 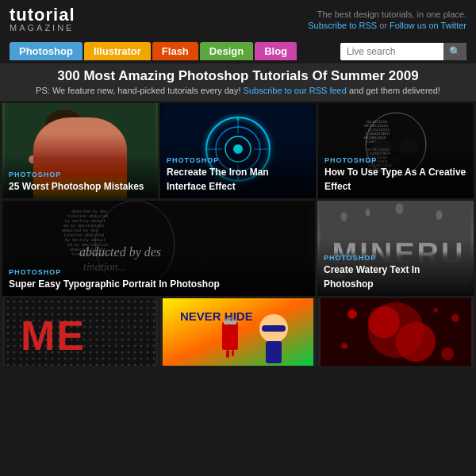 I want to click on rss-link: Subscribe to RSS, so click(x=343, y=25).